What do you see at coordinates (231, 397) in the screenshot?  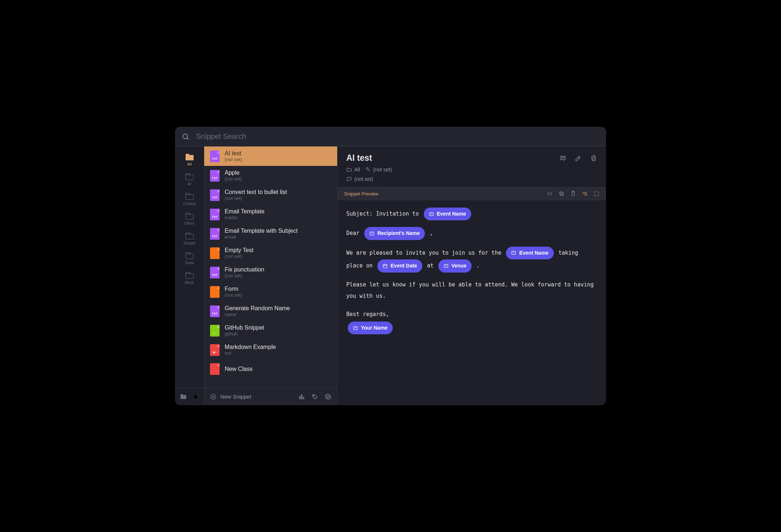 I see `new-snippet-button: New Snippet` at bounding box center [231, 397].